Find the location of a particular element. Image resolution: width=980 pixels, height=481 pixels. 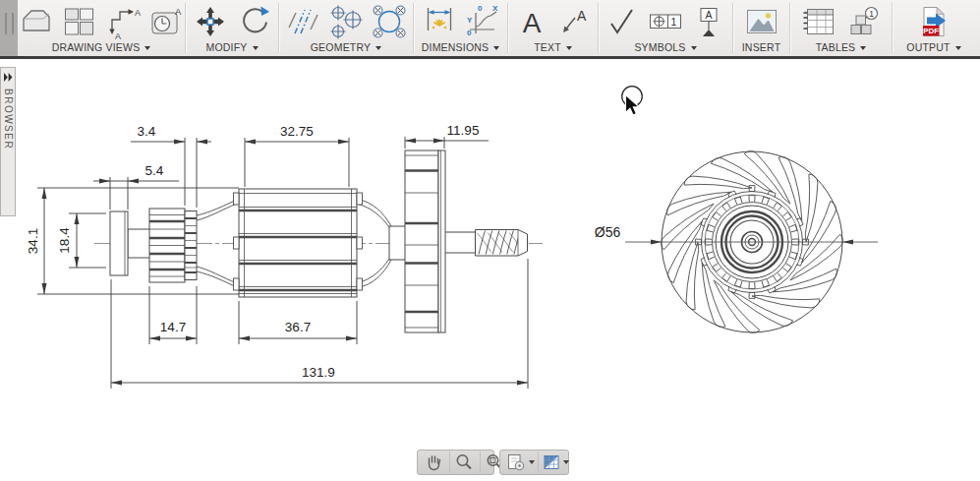

projected-view-icon is located at coordinates (80, 22).